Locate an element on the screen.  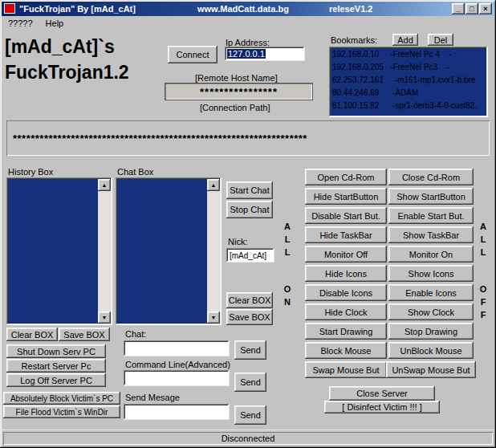
window-title: "FuckTrojan" By [mAd_cAt] is located at coordinates (77, 9).